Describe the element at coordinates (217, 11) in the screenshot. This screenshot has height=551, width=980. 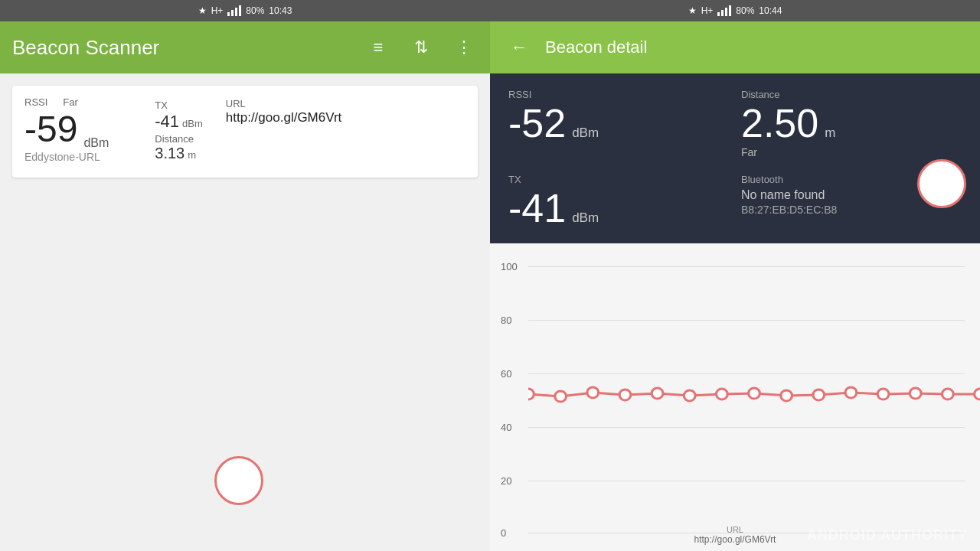
I see `network-icon-left: H+` at that location.